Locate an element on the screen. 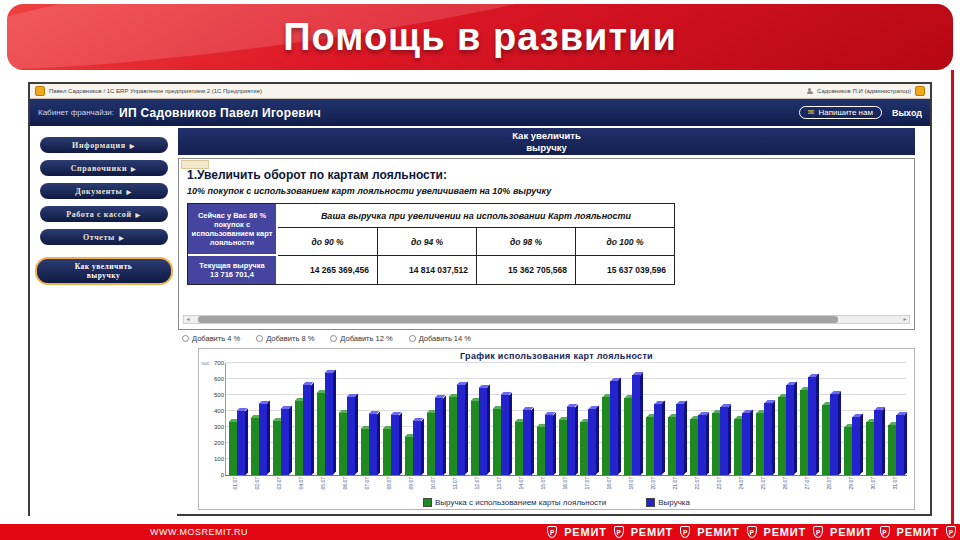  legend-label: Выручка с использованием карты лояльност… is located at coordinates (520, 502).